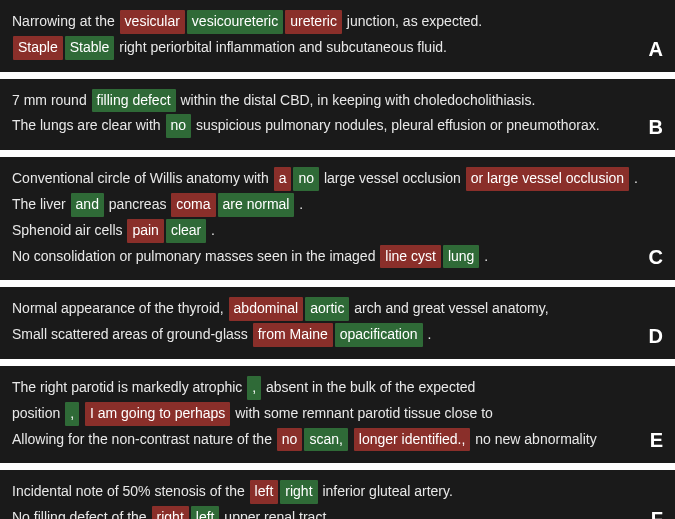 The height and width of the screenshot is (519, 675). Describe the element at coordinates (338, 309) in the screenshot. I see `text-line: Normal appearance of the thyroid, abdomi…` at that location.